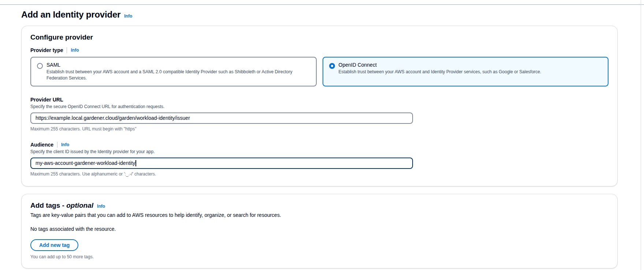 This screenshot has height=270, width=644. I want to click on provider-url-label: Provider URL, so click(319, 100).